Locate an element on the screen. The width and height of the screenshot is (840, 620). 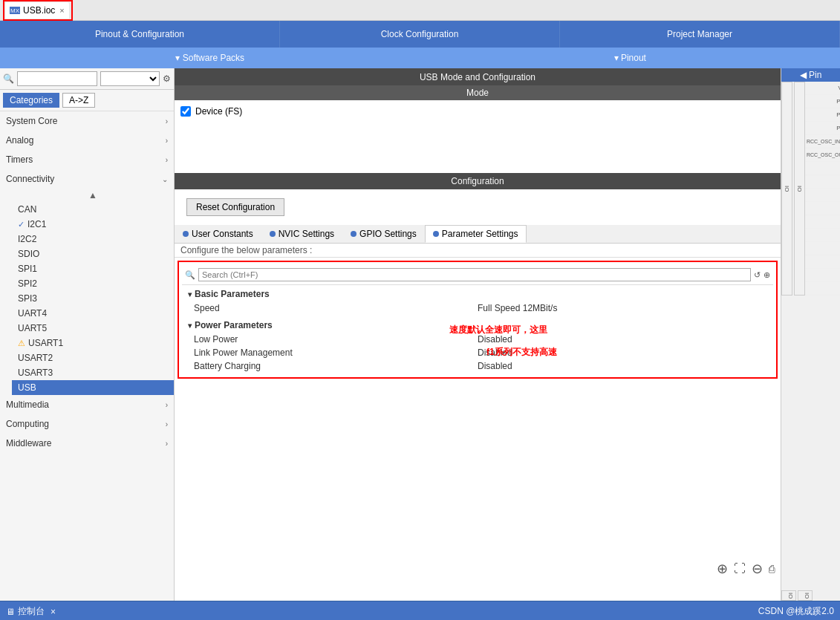
console-icon: 🖥 is located at coordinates (10, 612).